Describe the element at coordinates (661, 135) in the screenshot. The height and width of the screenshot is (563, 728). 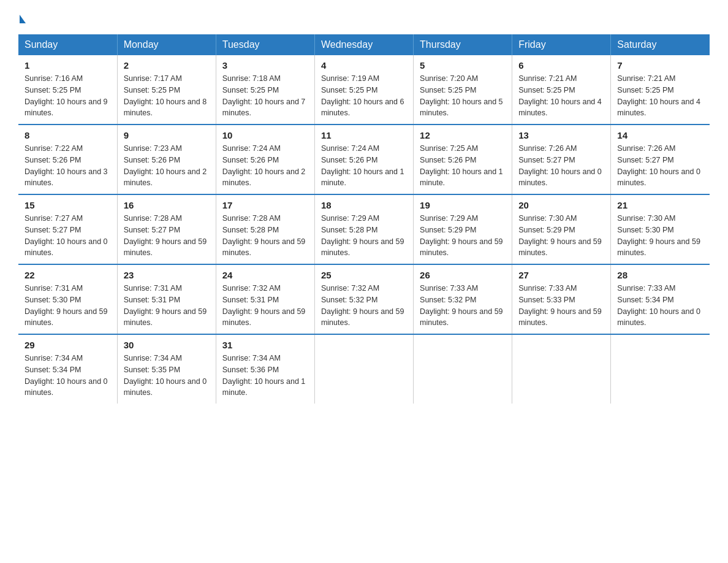
I see `day-number: 14` at that location.